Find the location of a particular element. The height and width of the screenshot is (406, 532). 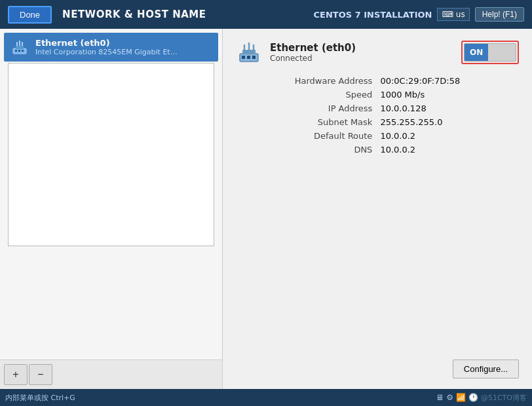

header-left: Done NETWORK & HOST NAME is located at coordinates (107, 14).